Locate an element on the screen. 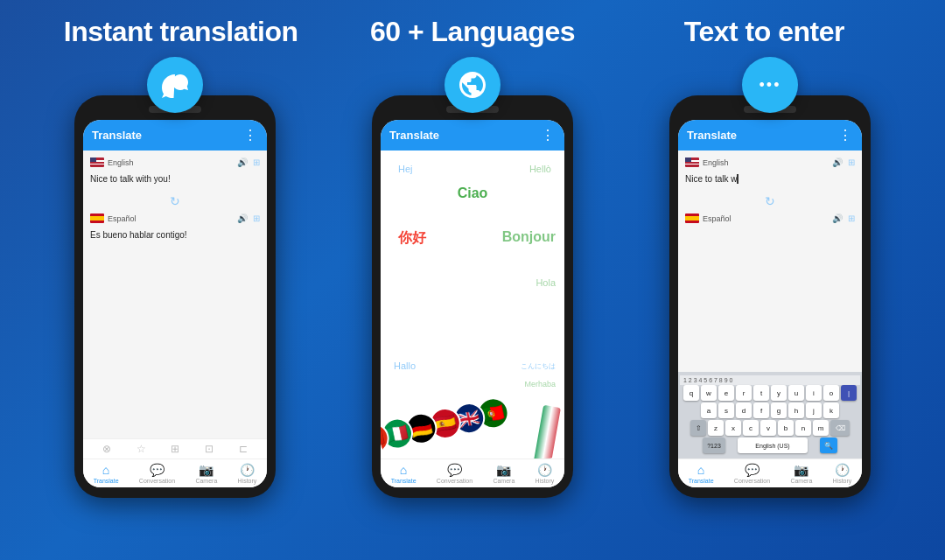 The height and width of the screenshot is (560, 945). bottom-nav-3: ⌂ Translate 💬 Conversation 📷 Camera 🕐 Hi… is located at coordinates (770, 472).